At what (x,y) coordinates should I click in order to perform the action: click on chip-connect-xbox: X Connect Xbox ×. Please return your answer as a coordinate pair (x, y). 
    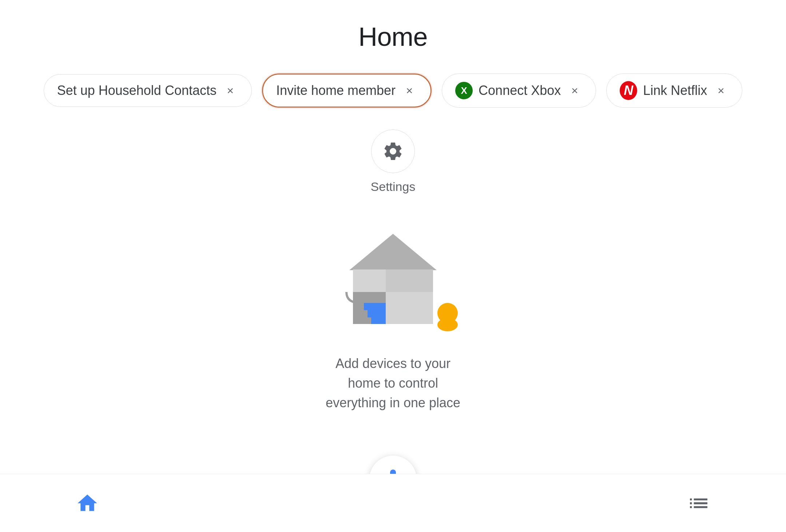
    Looking at the image, I should click on (519, 91).